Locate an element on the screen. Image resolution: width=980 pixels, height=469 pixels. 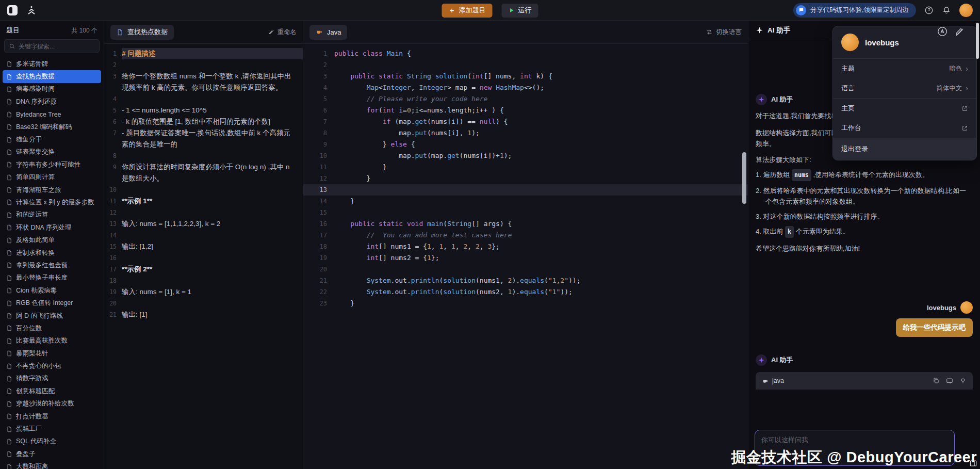
sidebar-item: 叠盘子 is located at coordinates (52, 454).